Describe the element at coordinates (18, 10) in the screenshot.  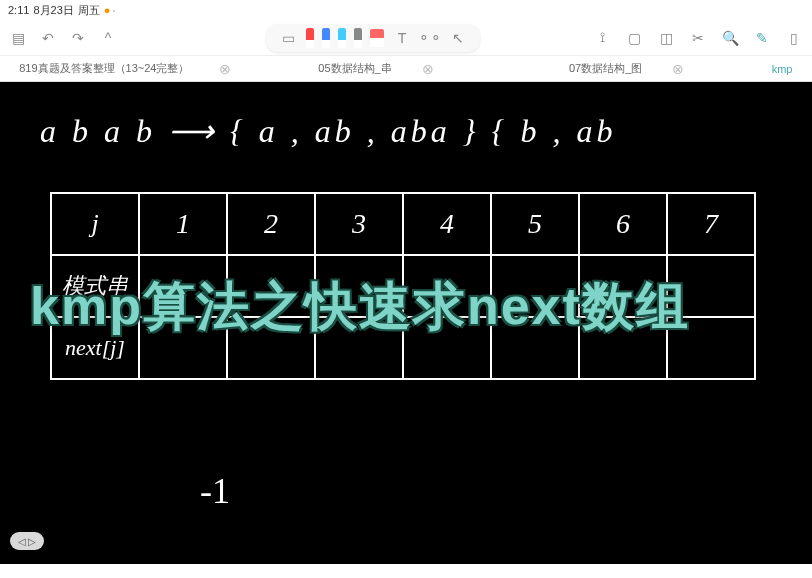
I see `status-time: 2:11` at that location.